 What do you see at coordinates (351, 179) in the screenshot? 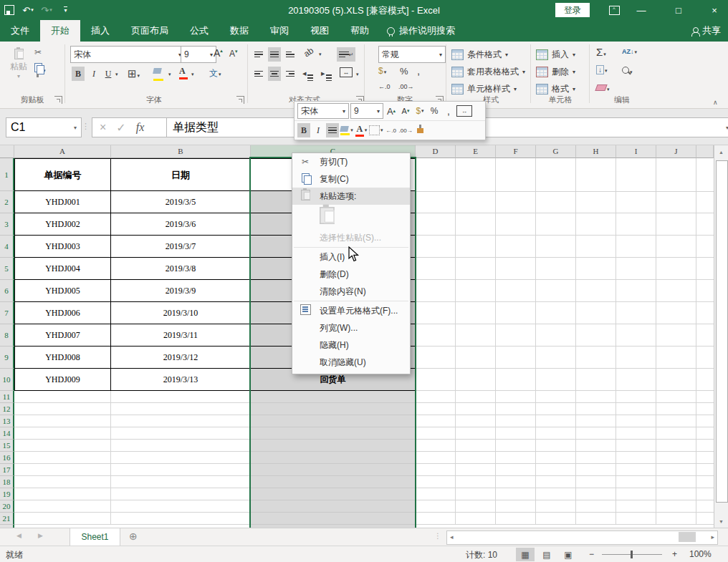
I see `menu-item-copy: 复制(C)` at bounding box center [351, 179].